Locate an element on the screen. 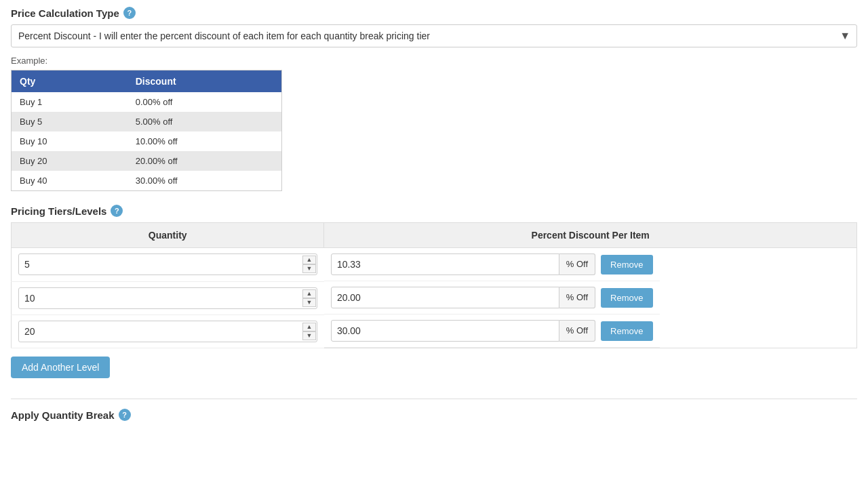 This screenshot has width=868, height=488. example-label: Example: is located at coordinates (434, 61).